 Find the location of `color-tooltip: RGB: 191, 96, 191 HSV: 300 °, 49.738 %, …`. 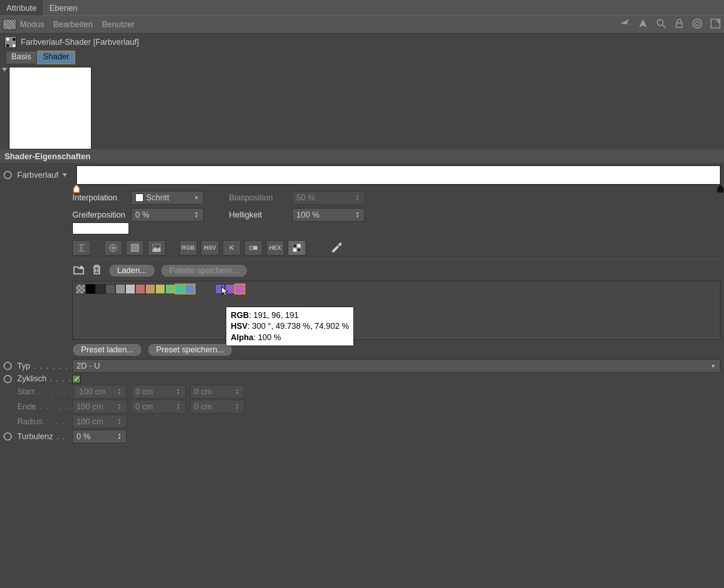

color-tooltip: RGB: 191, 96, 191 HSV: 300 °, 49.738 %, … is located at coordinates (290, 327).